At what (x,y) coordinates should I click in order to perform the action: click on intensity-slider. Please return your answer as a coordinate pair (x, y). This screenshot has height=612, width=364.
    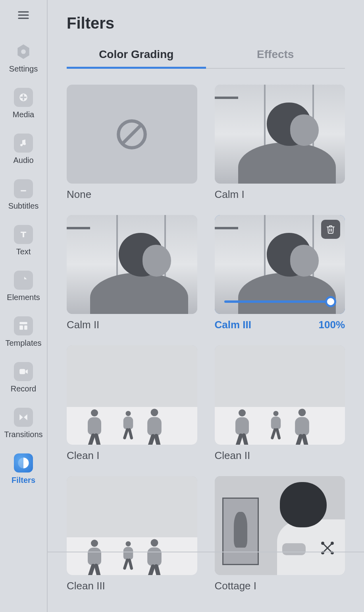
    Looking at the image, I should click on (280, 302).